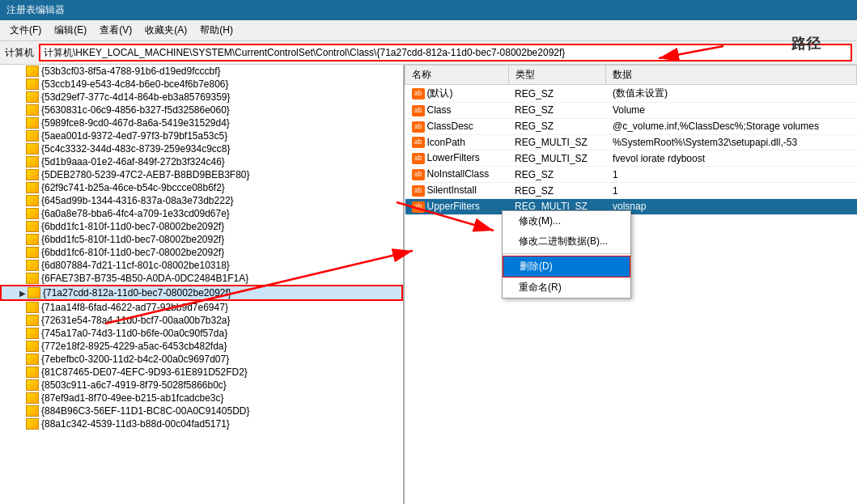  What do you see at coordinates (566, 222) in the screenshot?
I see `context-menu-item: 修改(M)...` at bounding box center [566, 222].